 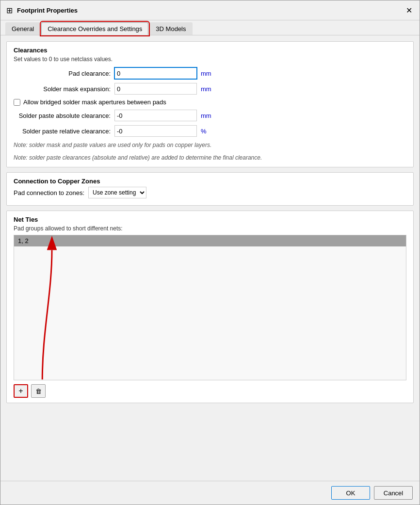 What do you see at coordinates (210, 11) in the screenshot?
I see `title-bar: ⊞ Footprint Properties ✕` at bounding box center [210, 11].